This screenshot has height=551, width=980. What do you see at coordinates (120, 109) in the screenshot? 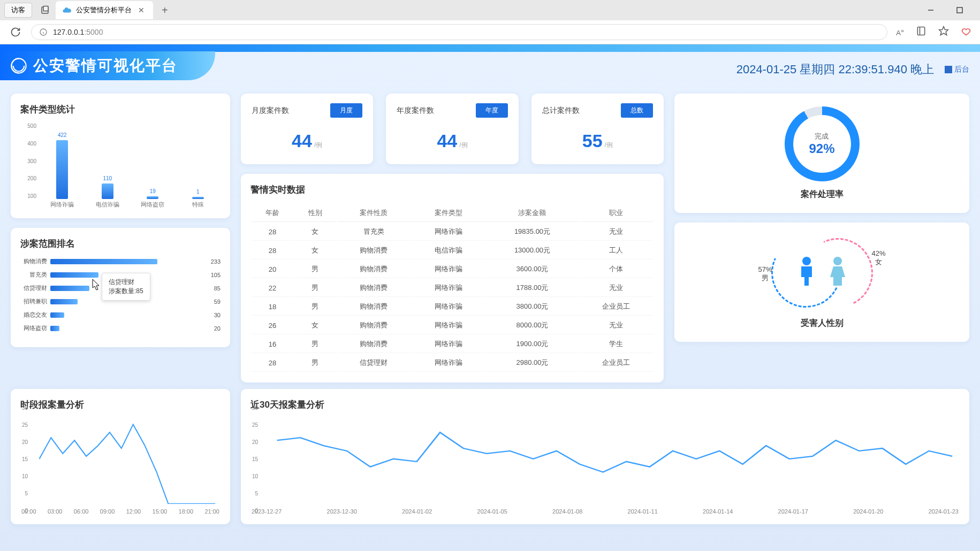
I see `panel-title: 案件类型统计` at bounding box center [120, 109].